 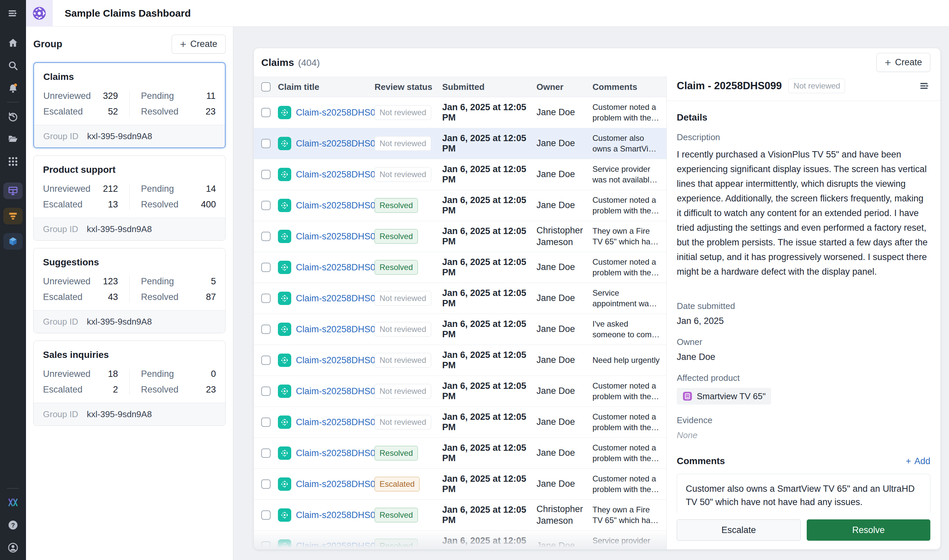 What do you see at coordinates (13, 162) in the screenshot?
I see `apps-grid-icon` at bounding box center [13, 162].